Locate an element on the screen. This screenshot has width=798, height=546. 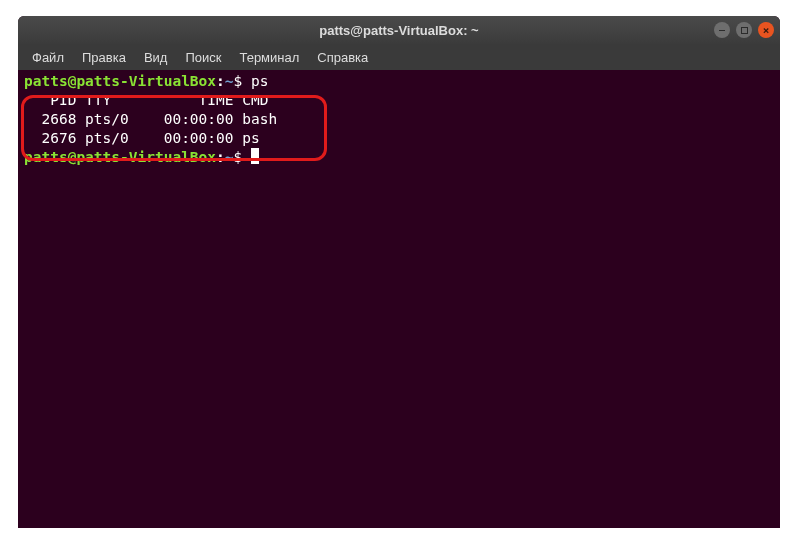
window-title: patts@patts-VirtualBox: ~ is located at coordinates (398, 30).